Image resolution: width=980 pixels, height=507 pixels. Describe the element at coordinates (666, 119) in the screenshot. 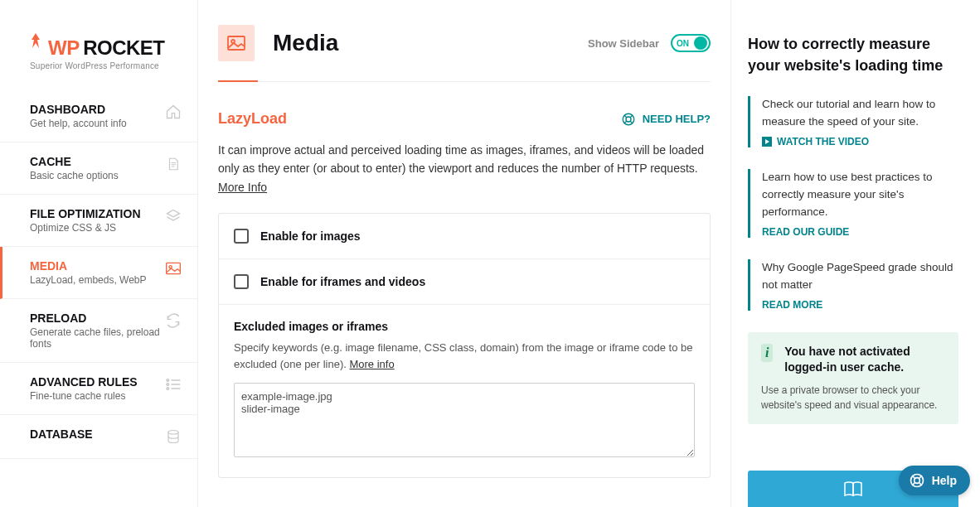

I see `need-help-link: NEED HELP?` at that location.